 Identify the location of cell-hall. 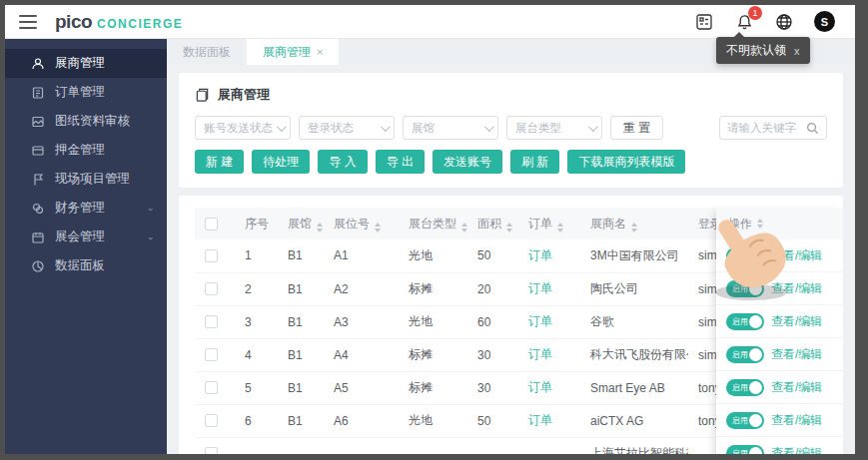
(301, 445).